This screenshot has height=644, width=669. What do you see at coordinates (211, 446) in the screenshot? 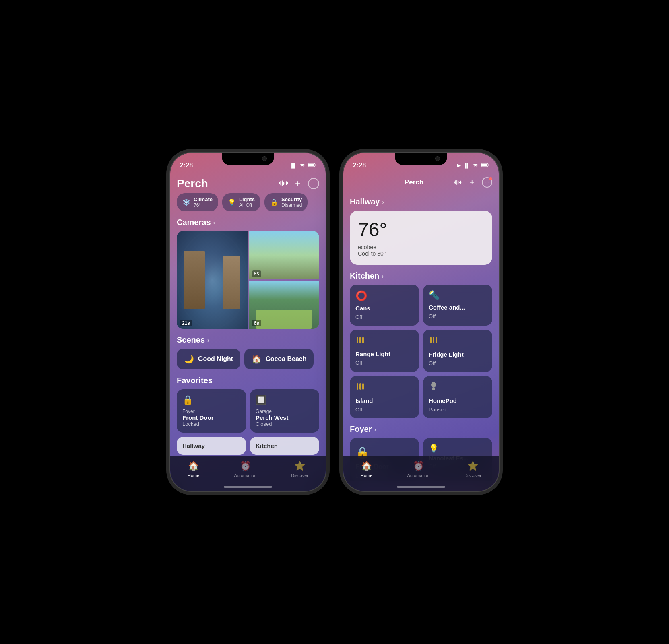
I see `favorite-hallway: Hallway` at bounding box center [211, 446].